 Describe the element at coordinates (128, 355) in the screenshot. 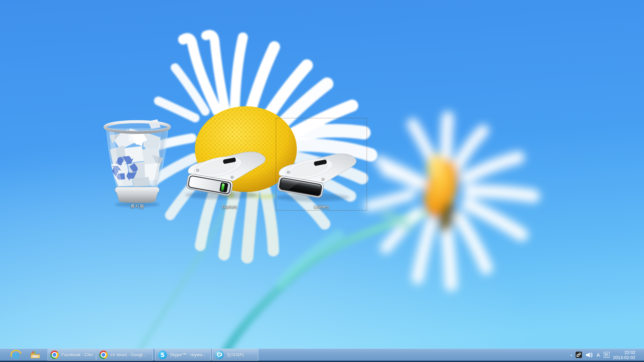

I see `window-title: c# struct - Googl...` at that location.